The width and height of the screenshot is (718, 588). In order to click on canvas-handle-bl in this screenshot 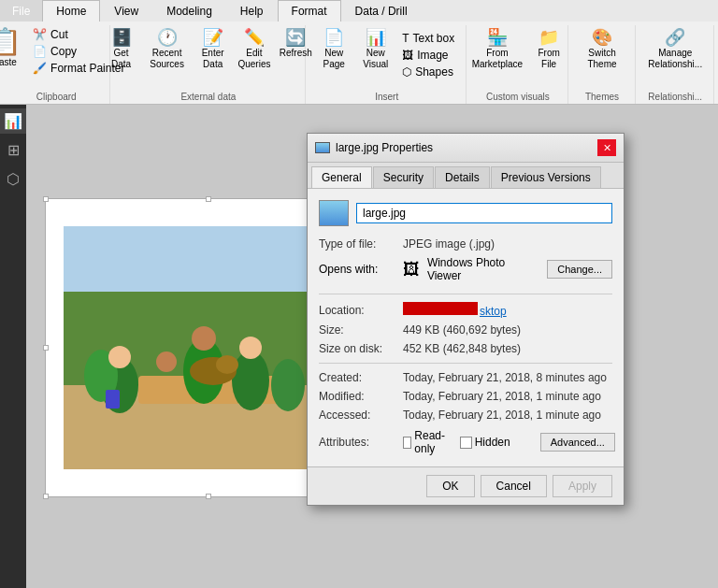, I will do `click(46, 496)`.